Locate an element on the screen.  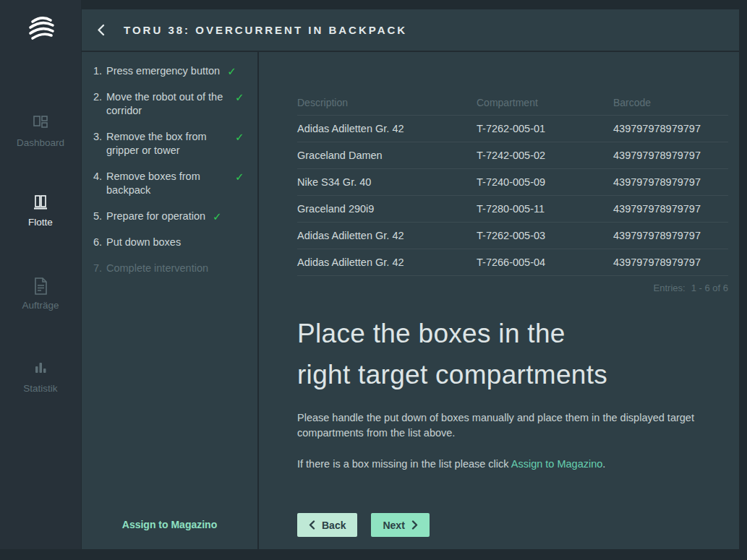
cell-description: Nike S34 Gr. 40 is located at coordinates (387, 182).